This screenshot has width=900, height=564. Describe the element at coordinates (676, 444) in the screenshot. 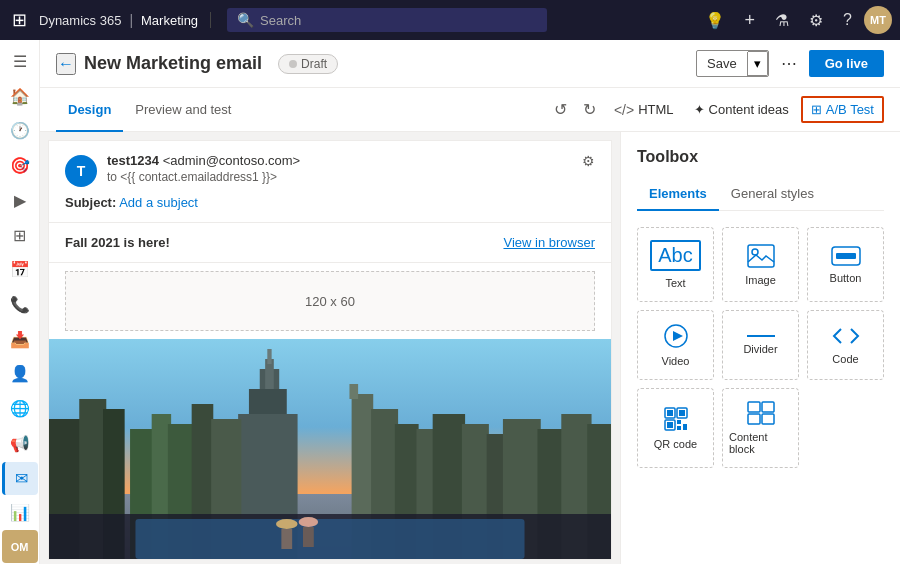

I see `qrcode-tool-label: QR code` at that location.